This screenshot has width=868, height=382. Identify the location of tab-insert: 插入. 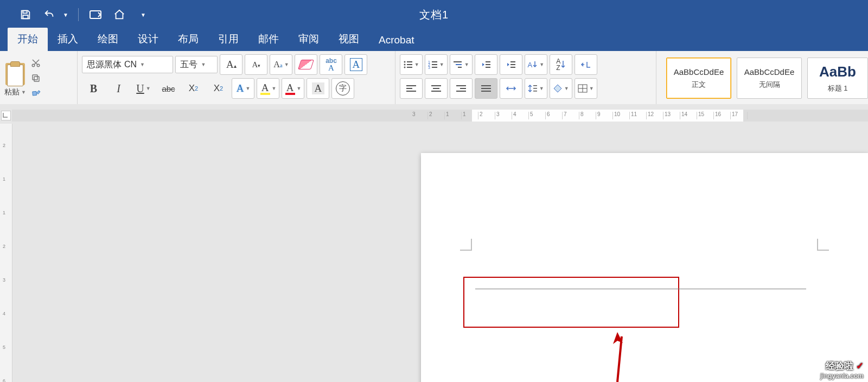
(68, 39).